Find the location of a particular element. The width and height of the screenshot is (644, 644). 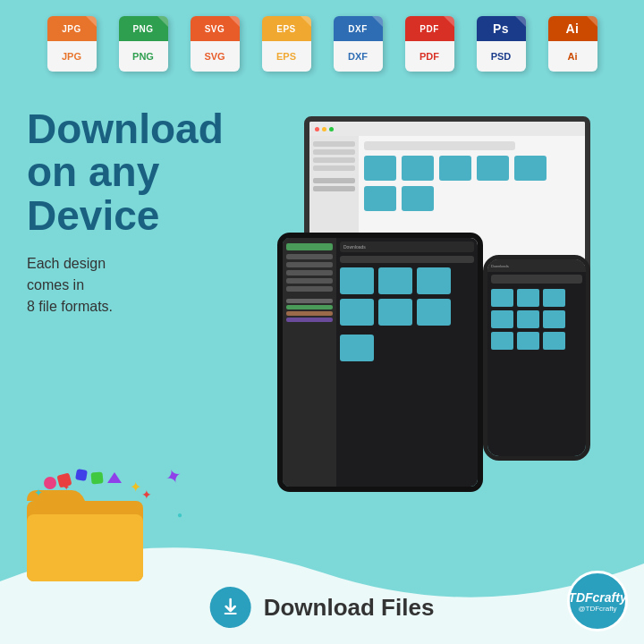

file-icon-dxf: DXF DXF is located at coordinates (358, 44).